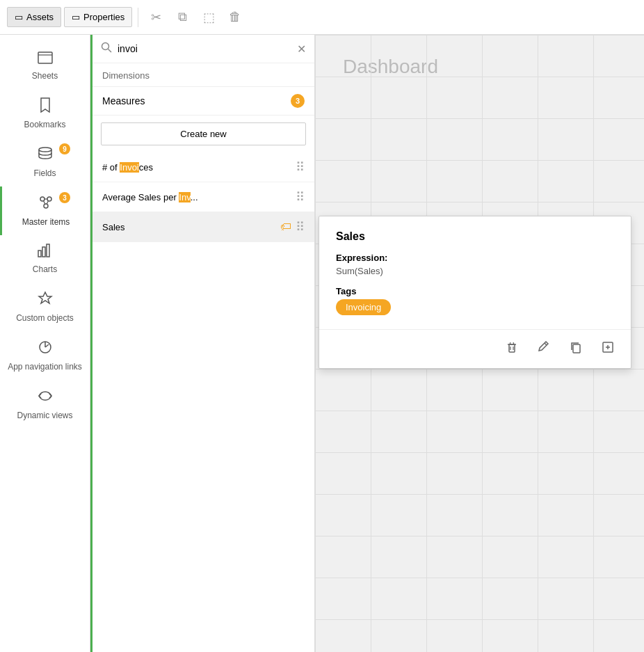  Describe the element at coordinates (199, 167) in the screenshot. I see `invoices-label: # of Invoices` at that location.